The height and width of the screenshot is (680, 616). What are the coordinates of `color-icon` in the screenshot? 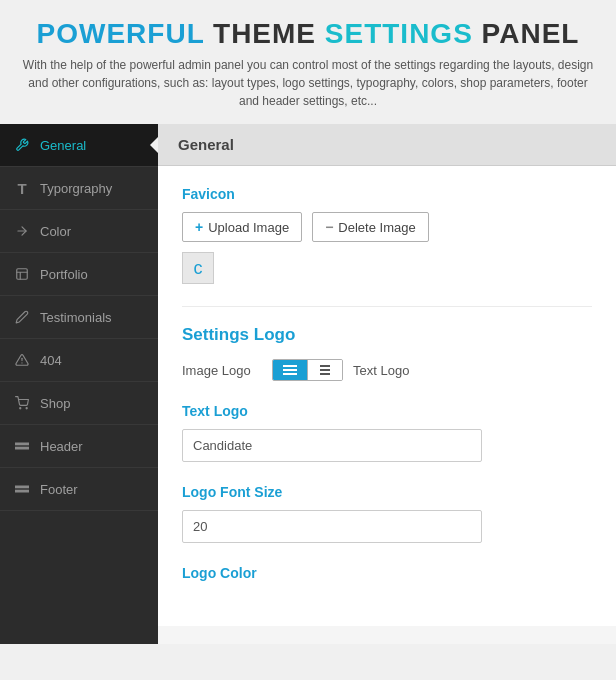 It's located at (22, 231).